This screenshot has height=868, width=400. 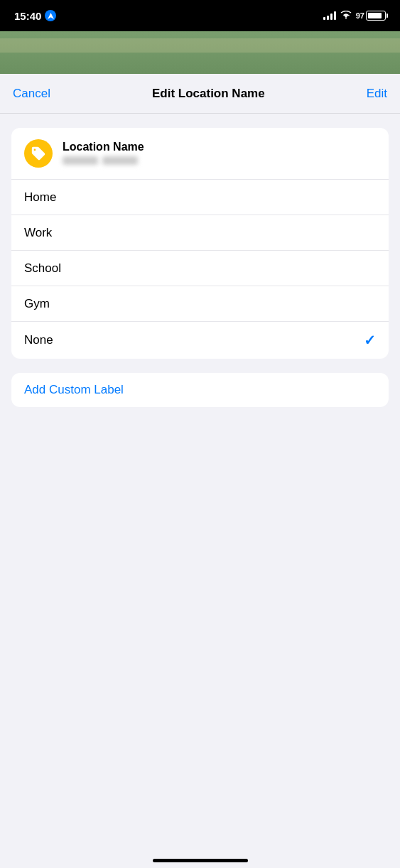 I want to click on battery-level: 97, so click(x=360, y=16).